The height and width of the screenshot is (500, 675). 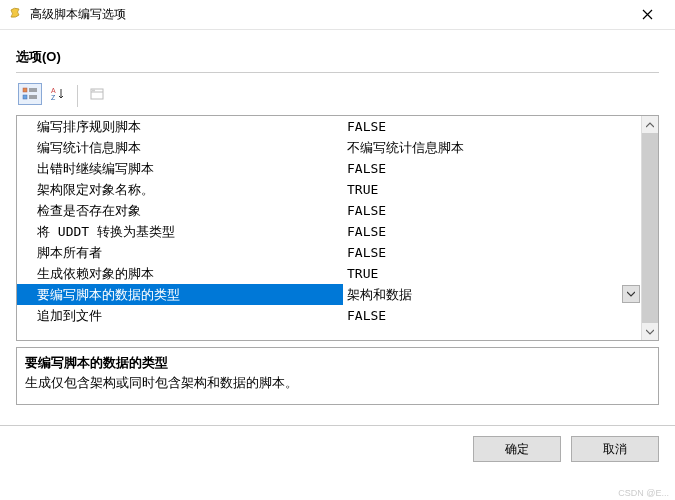 What do you see at coordinates (650, 228) in the screenshot?
I see `scrollbar` at bounding box center [650, 228].